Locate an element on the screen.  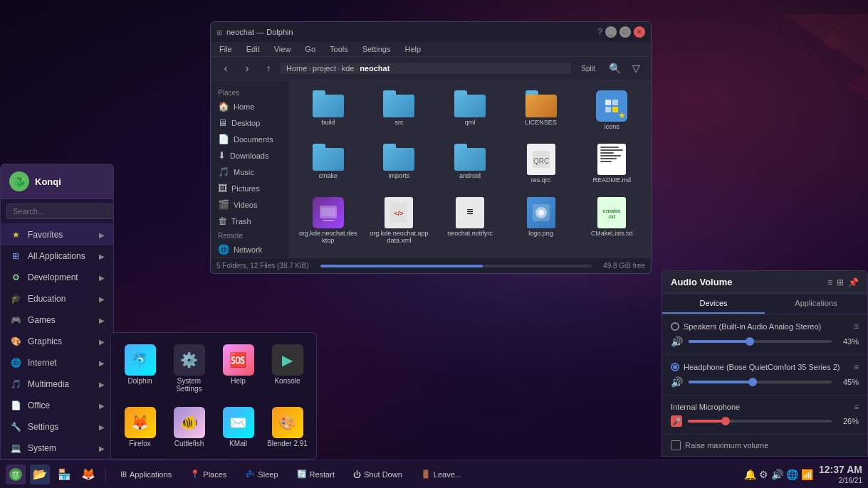
speakers-slider is located at coordinates (760, 341).